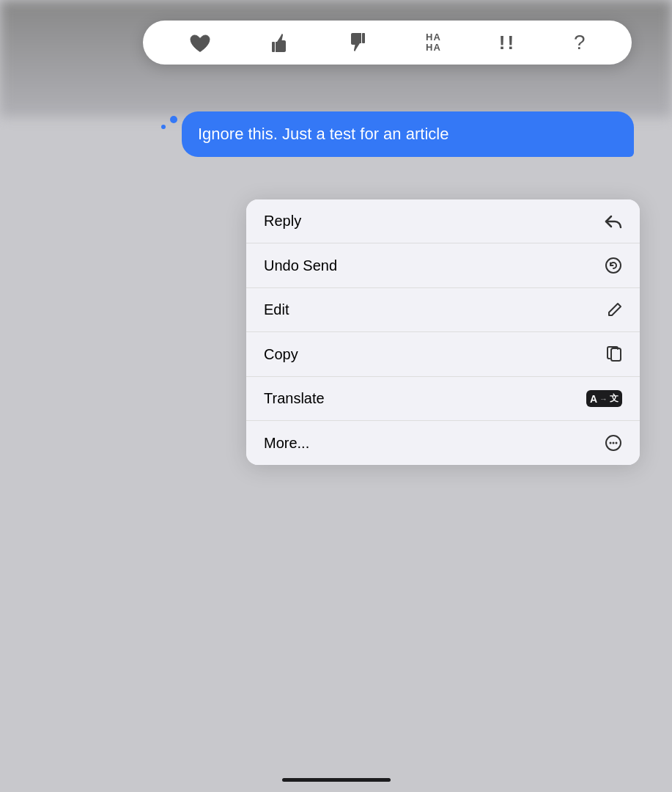 Image resolution: width=672 pixels, height=792 pixels. What do you see at coordinates (287, 443) in the screenshot?
I see `more-label: More...` at bounding box center [287, 443].